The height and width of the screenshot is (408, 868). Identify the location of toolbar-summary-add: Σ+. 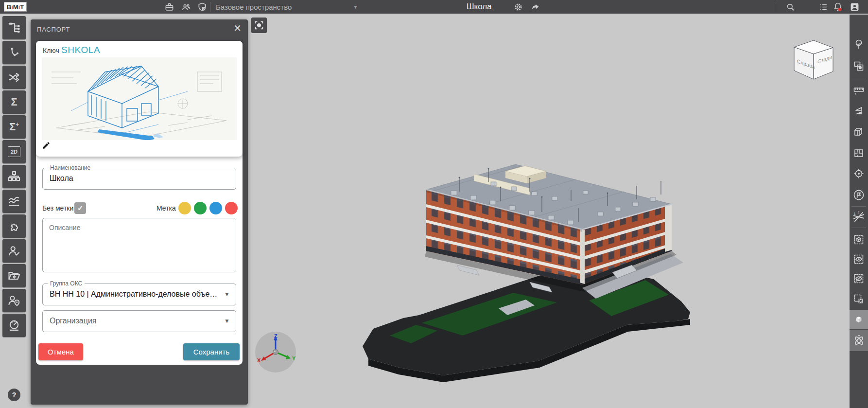
(14, 127).